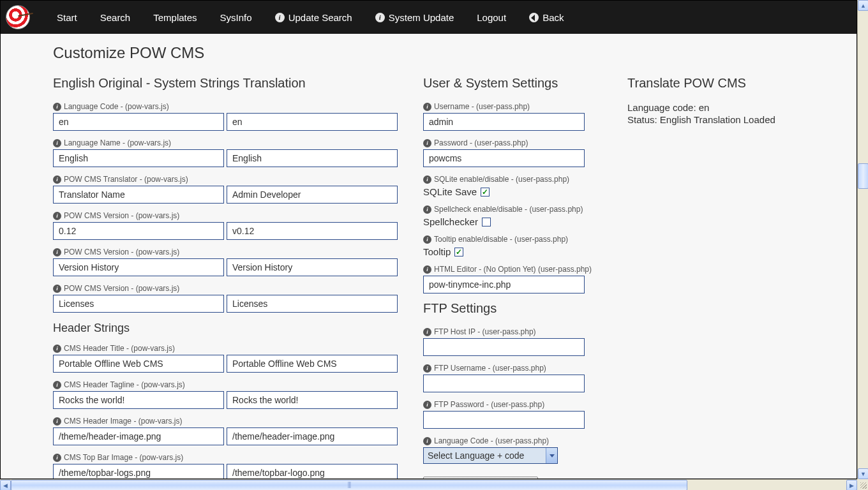  What do you see at coordinates (482, 107) in the screenshot?
I see `field-label: Username - (user-pass.php)` at bounding box center [482, 107].